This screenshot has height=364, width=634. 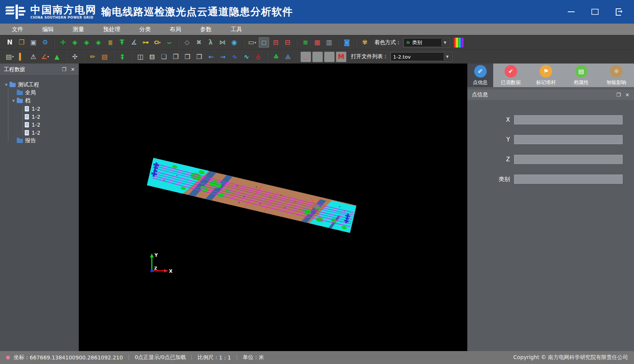 What do you see at coordinates (236, 29) in the screenshot?
I see `menu-item-8: 工具` at bounding box center [236, 29].